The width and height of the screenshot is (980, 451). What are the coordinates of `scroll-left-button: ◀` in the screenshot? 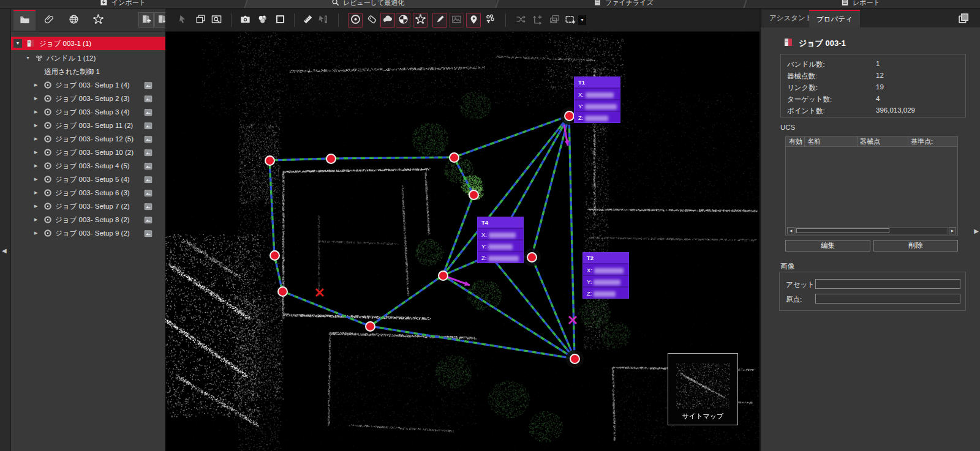 It's located at (791, 231).